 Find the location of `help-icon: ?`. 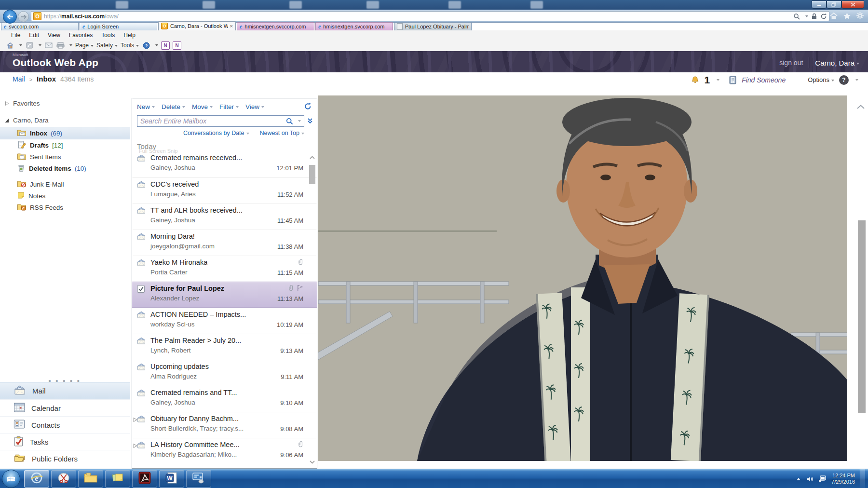

help-icon: ? is located at coordinates (146, 45).